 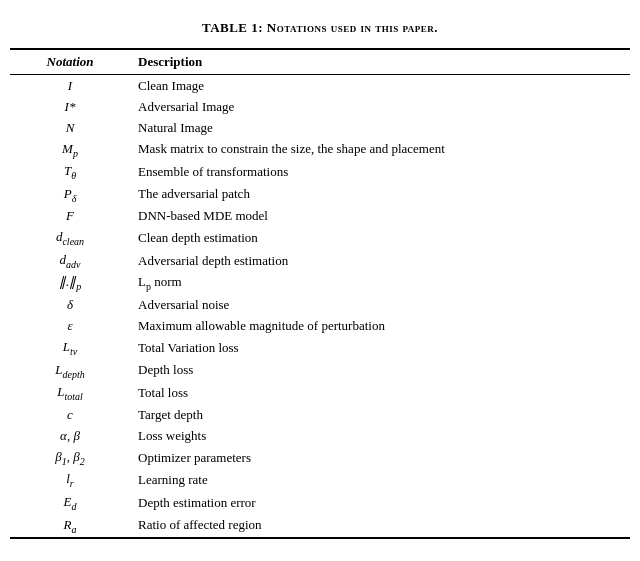 What do you see at coordinates (320, 458) in the screenshot?
I see `table-row: β1, β2Optimizer parameters` at bounding box center [320, 458].